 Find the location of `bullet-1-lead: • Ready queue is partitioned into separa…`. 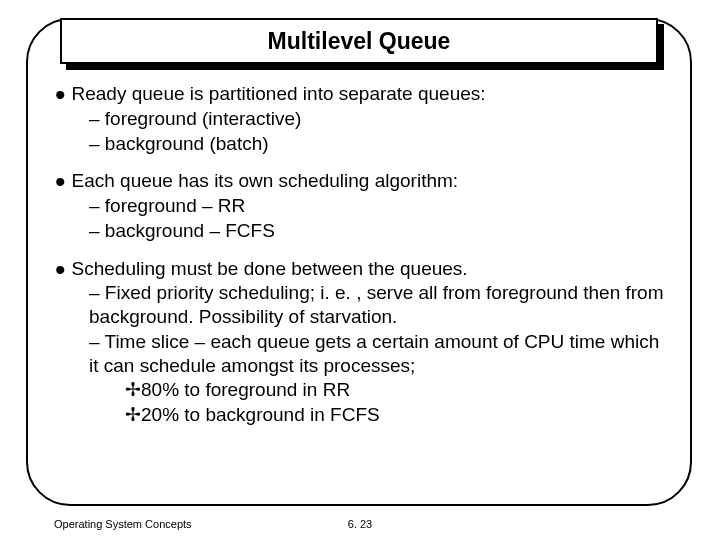

bullet-1-lead: • Ready queue is partitioned into separa… is located at coordinates (360, 94).